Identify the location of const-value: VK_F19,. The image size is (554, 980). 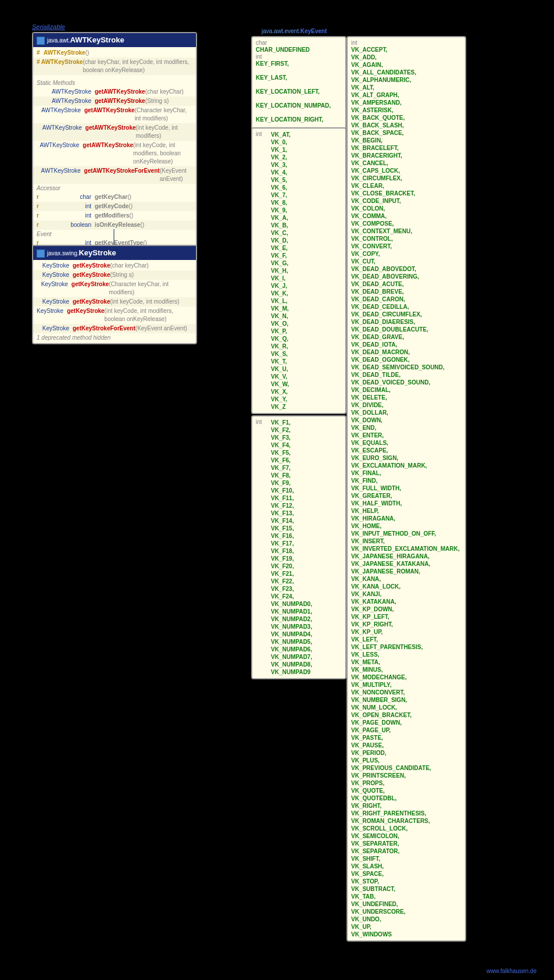
(292, 558).